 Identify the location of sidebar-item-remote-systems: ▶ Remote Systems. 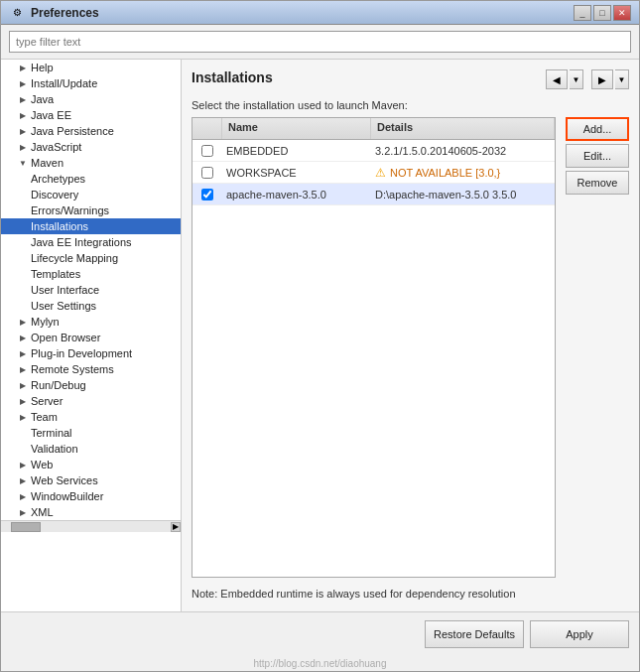
(91, 369).